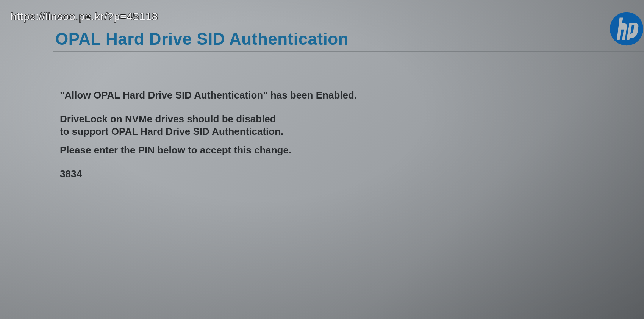 This screenshot has height=319, width=644. What do you see at coordinates (84, 17) in the screenshot?
I see `source-url-watermark: https://linsoo.pe.kr/?p=45118` at bounding box center [84, 17].